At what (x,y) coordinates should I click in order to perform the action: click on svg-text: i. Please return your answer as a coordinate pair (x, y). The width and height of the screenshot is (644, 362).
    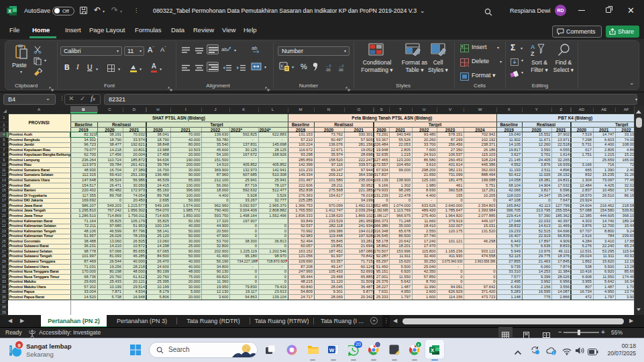
    Looking at the image, I should click on (554, 353).